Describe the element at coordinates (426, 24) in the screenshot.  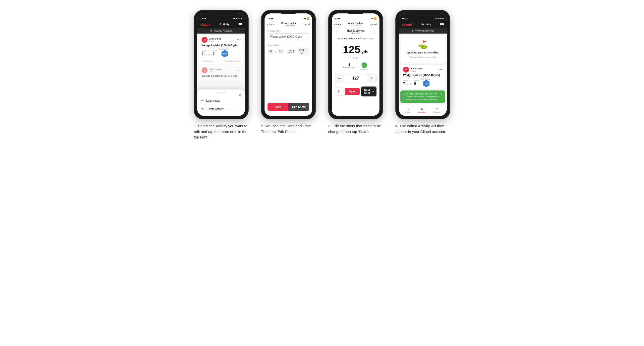
I see `header-title-4: Activity` at that location.